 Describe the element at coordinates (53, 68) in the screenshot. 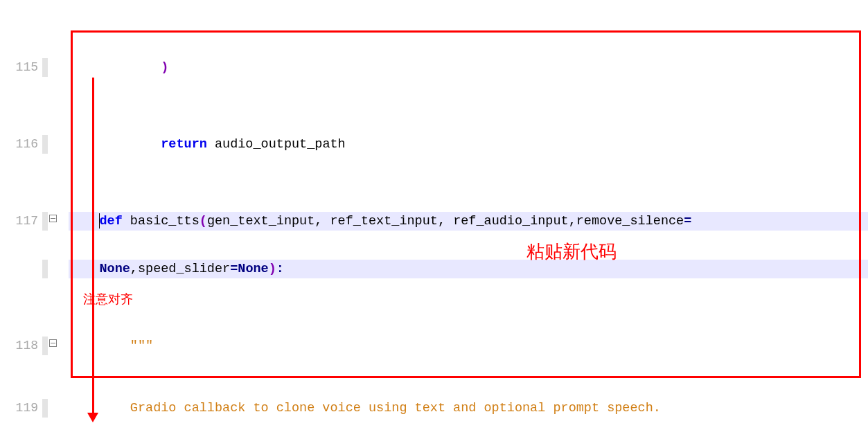

I see `fold-column` at that location.